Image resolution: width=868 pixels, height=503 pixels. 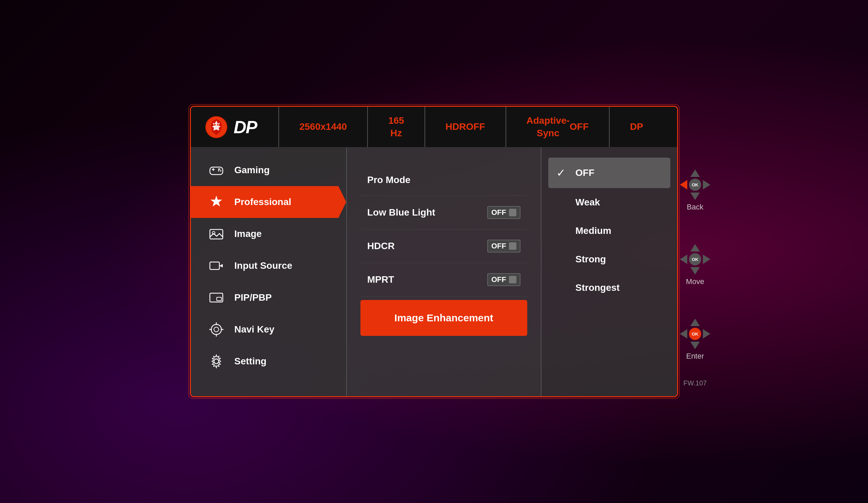 I want to click on hdcr-toggle: OFF, so click(x=504, y=246).